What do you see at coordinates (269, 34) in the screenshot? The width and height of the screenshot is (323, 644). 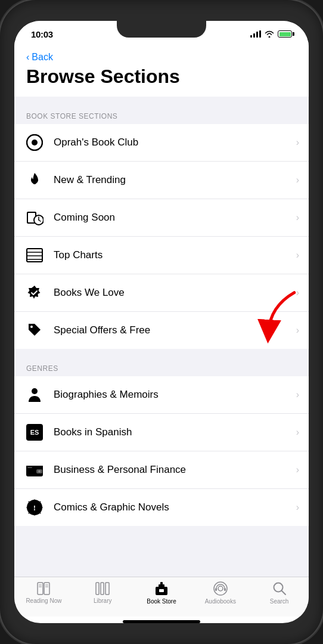 I see `wifi-icon` at bounding box center [269, 34].